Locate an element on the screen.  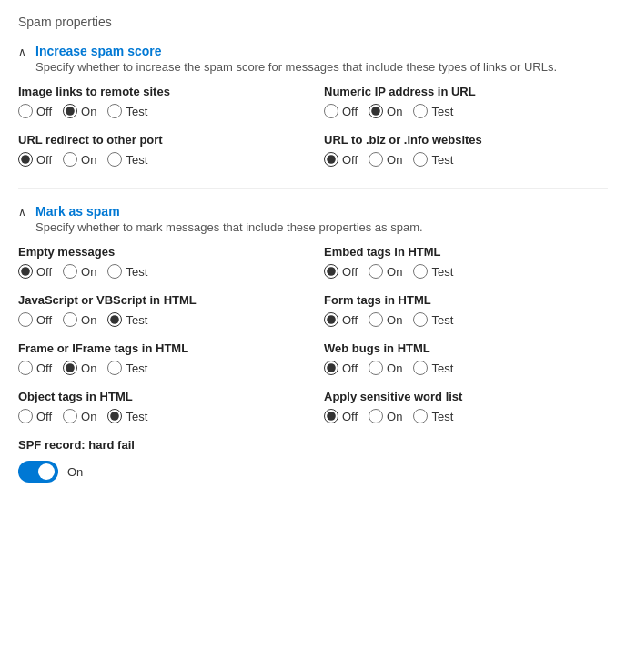
radio-group-empty-messages: OffOnTest is located at coordinates (160, 271).